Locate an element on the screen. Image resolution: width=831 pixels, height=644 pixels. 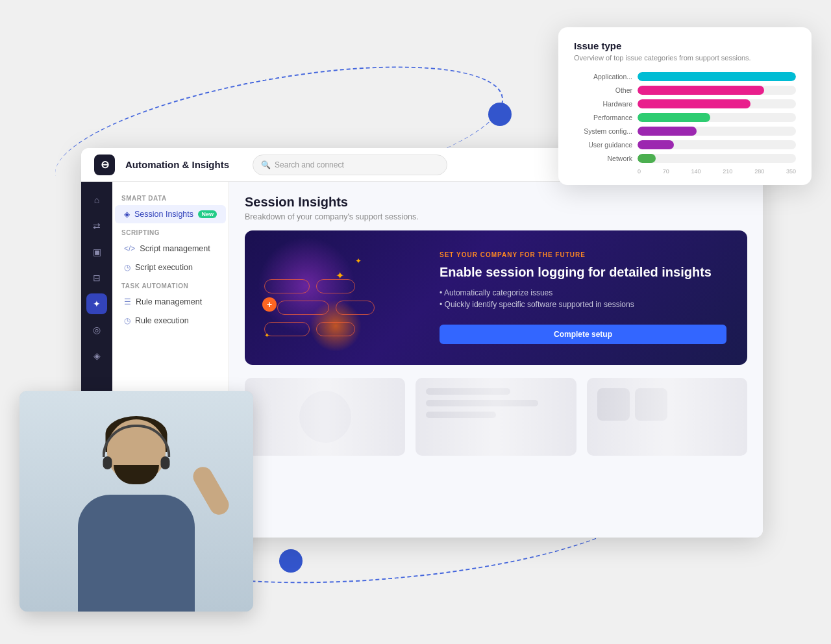
sparkle-1: ✦ is located at coordinates (358, 261).